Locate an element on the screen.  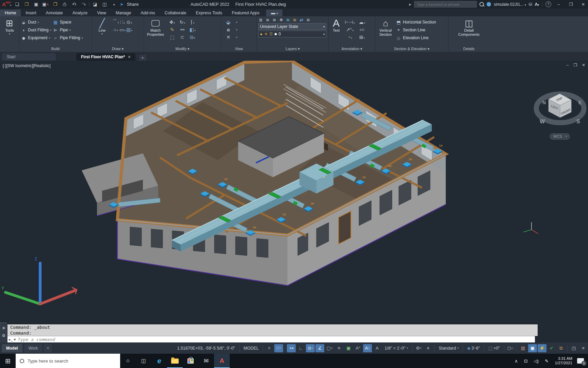
layout-tab-model: Model is located at coordinates (12, 348).